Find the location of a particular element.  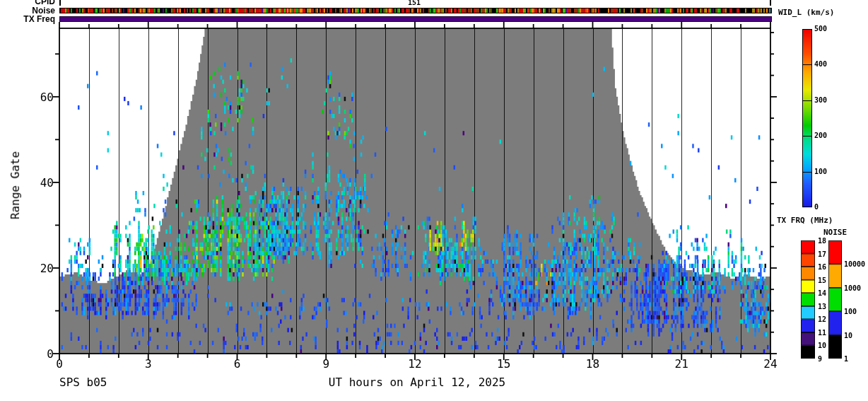

x-tick-label: 15 is located at coordinates (504, 364).